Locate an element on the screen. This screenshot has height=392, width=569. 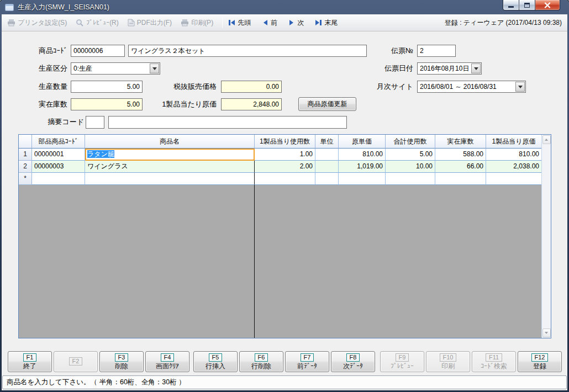
preview-icon is located at coordinates (80, 23).